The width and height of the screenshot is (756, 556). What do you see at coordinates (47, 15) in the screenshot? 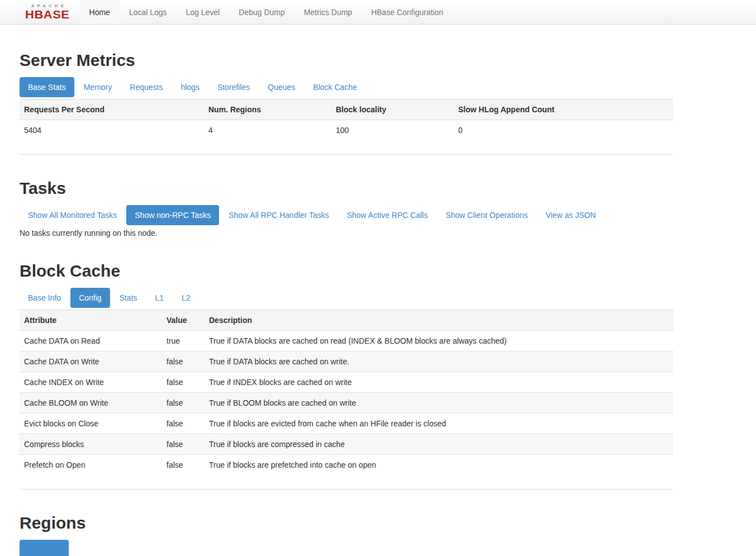
I see `logo-hbase-text: HBASE` at bounding box center [47, 15].